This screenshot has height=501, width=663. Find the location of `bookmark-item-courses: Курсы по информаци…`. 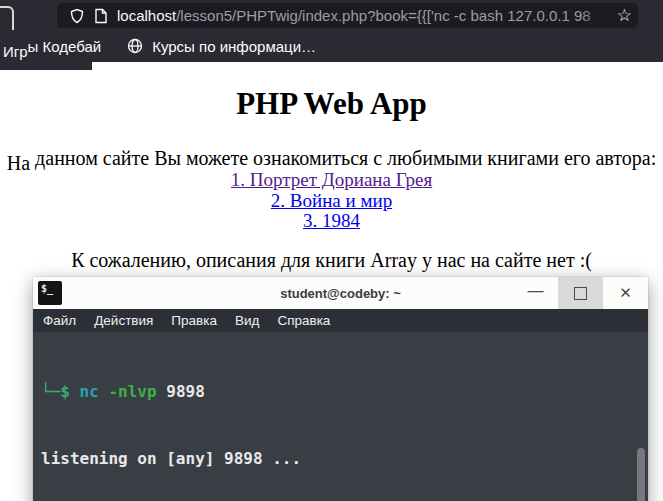

bookmark-item-courses: Курсы по информаци… is located at coordinates (222, 46).